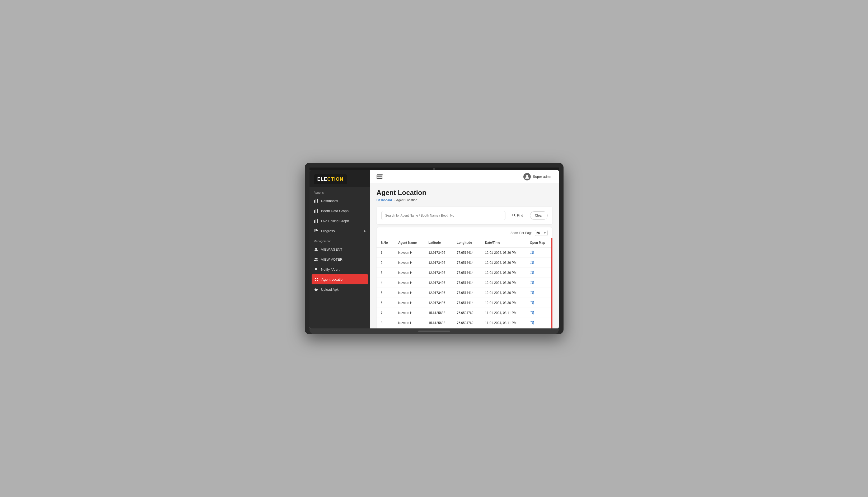 The height and width of the screenshot is (497, 868). I want to click on breadcrumb-current: Agent Location, so click(407, 200).